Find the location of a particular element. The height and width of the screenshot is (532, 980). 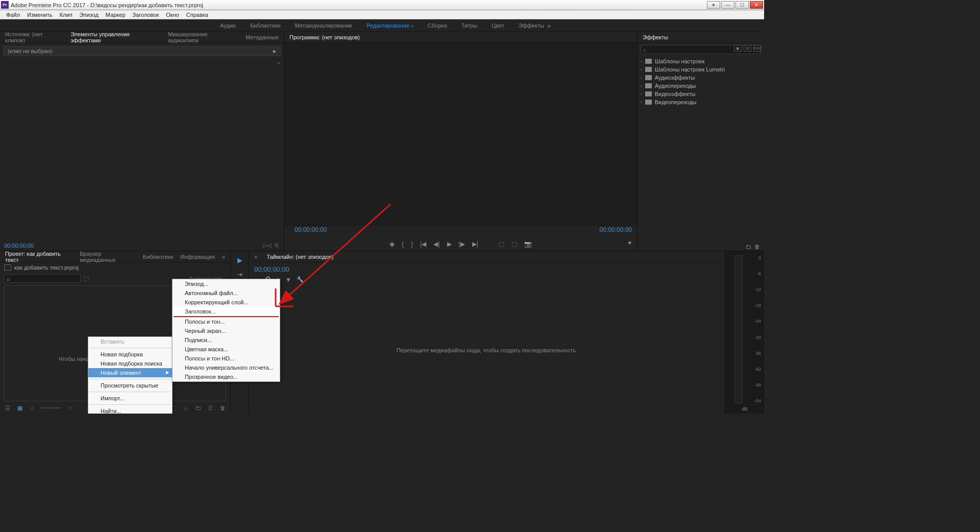

ws-effects: Эффекты is located at coordinates (531, 26).